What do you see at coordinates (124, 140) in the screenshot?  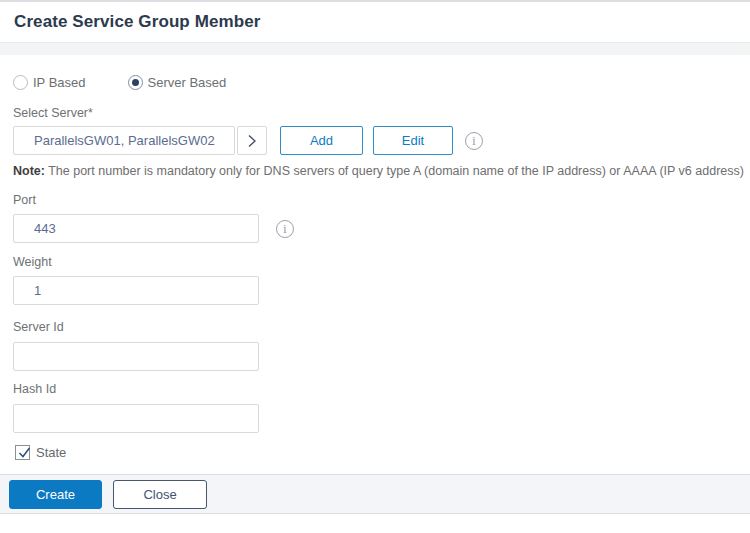 I see `select-server-input` at bounding box center [124, 140].